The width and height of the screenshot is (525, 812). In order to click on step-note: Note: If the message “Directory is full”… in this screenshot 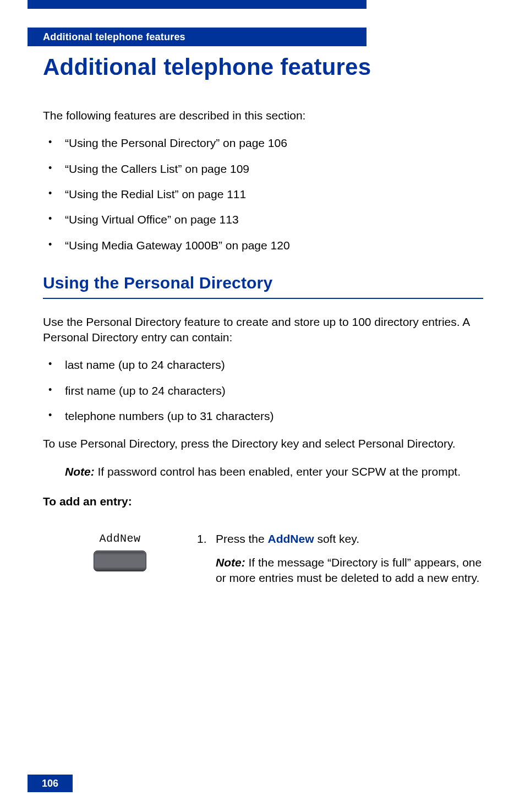, I will do `click(340, 570)`.